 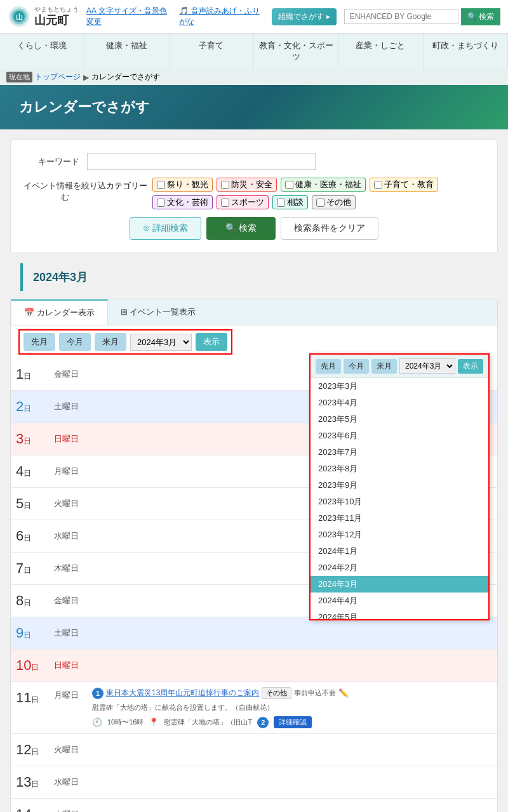 I want to click on dropdown-item: 2024年4月, so click(x=399, y=601).